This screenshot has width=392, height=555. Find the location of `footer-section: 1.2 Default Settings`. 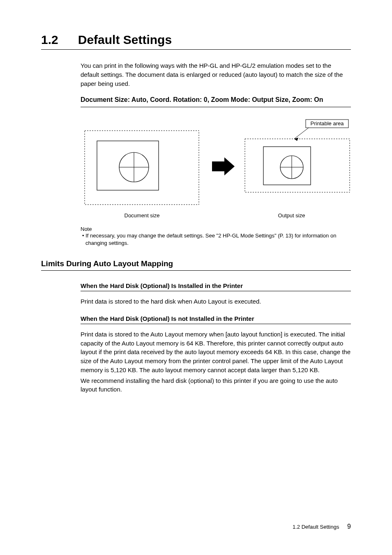

footer-section: 1.2 Default Settings is located at coordinates (316, 527).